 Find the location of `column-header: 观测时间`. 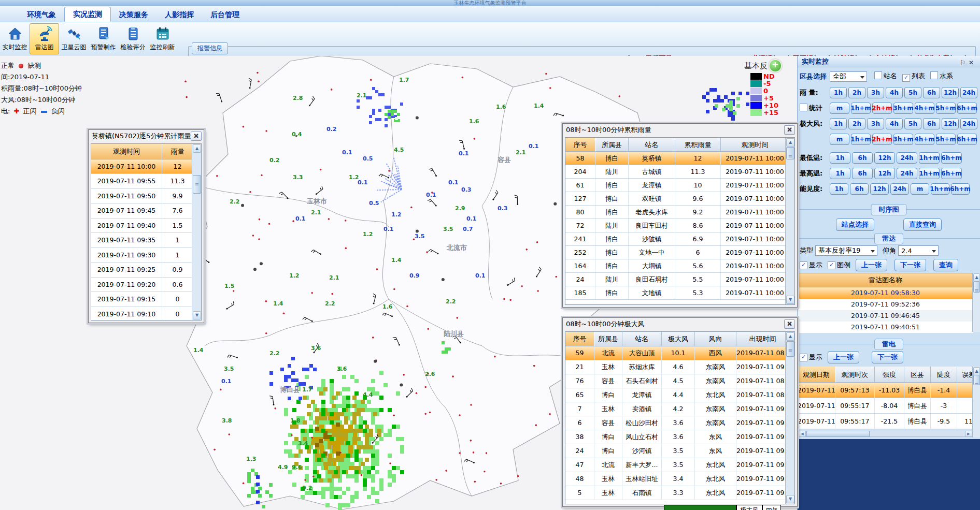

column-header: 观测时间 is located at coordinates (126, 152).